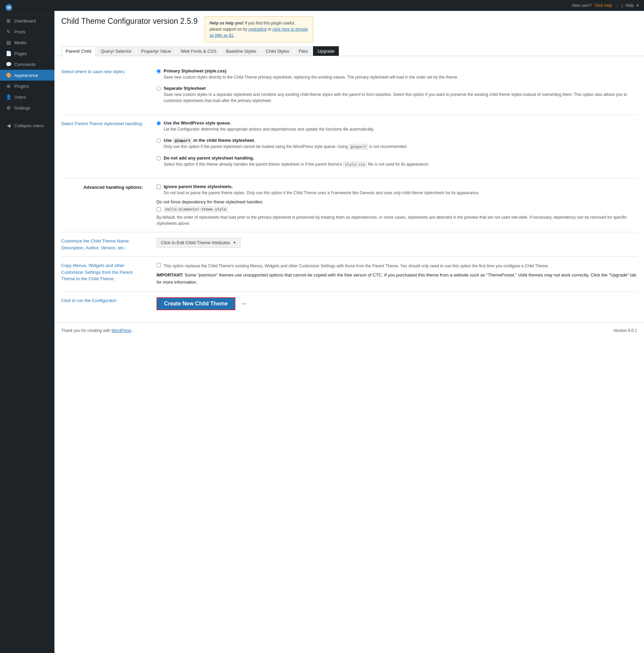 The width and height of the screenshot is (644, 653). Describe the element at coordinates (244, 303) in the screenshot. I see `arrow-indicator-icon: ←` at that location.